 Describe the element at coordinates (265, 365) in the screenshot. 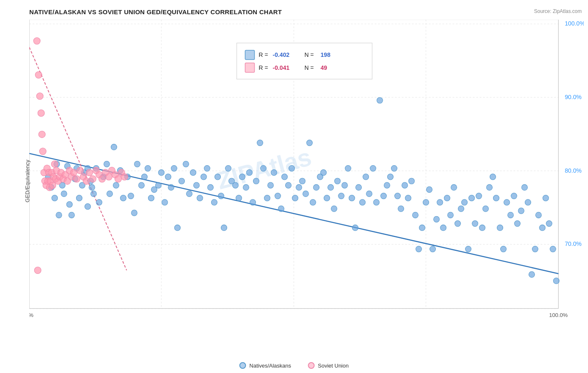

I see `legend-item-natives: Natives/Alaskans` at that location.